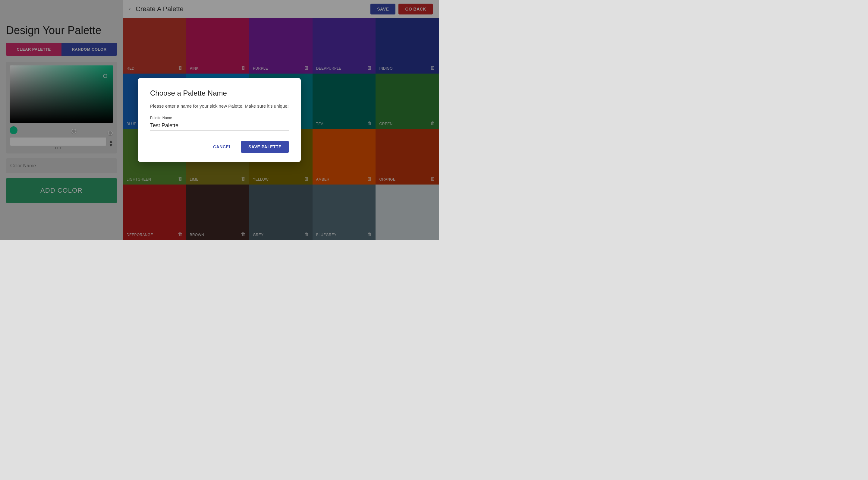  I want to click on modal-dialog: Choose a Palette Name Please enter a nam…, so click(220, 120).